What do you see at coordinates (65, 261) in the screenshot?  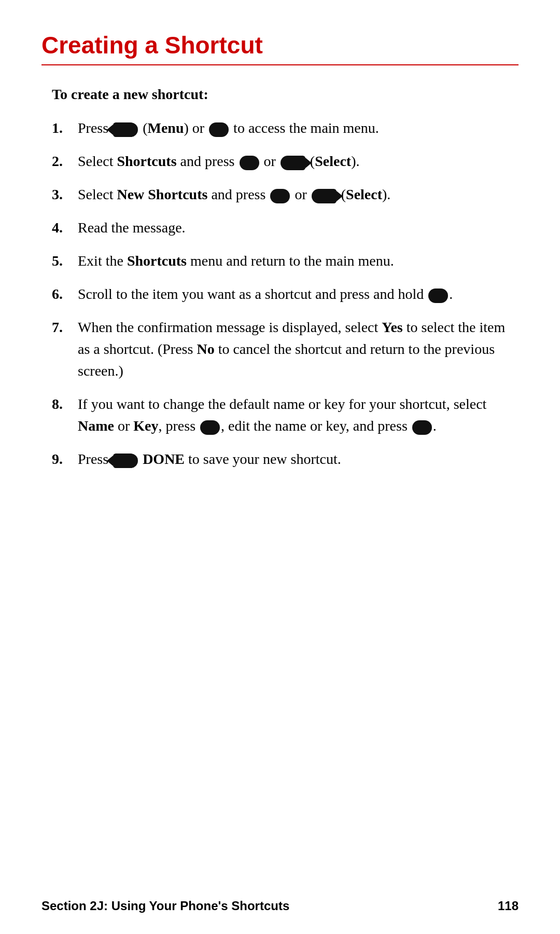 I see `step-5-number: 5.` at bounding box center [65, 261].